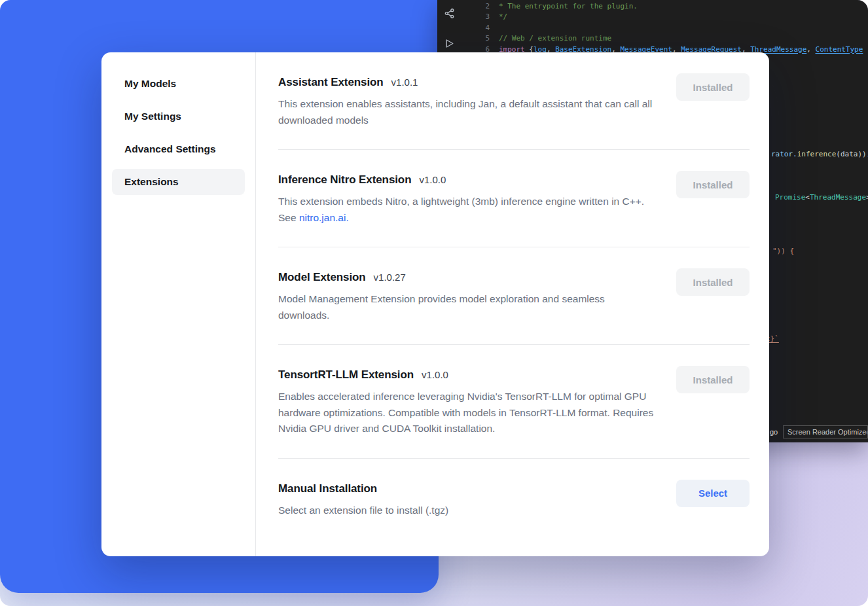  Describe the element at coordinates (825, 432) in the screenshot. I see `screen-reader-notice: Screen Reader Optimized` at that location.